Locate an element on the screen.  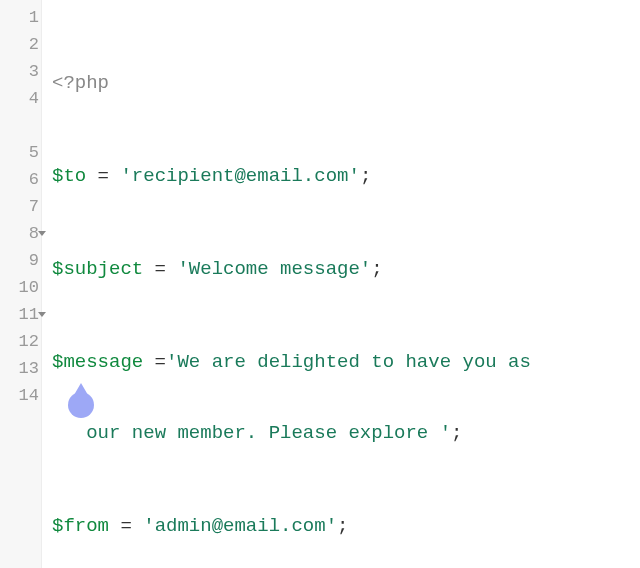
line-number: 8 is located at coordinates (20, 234).